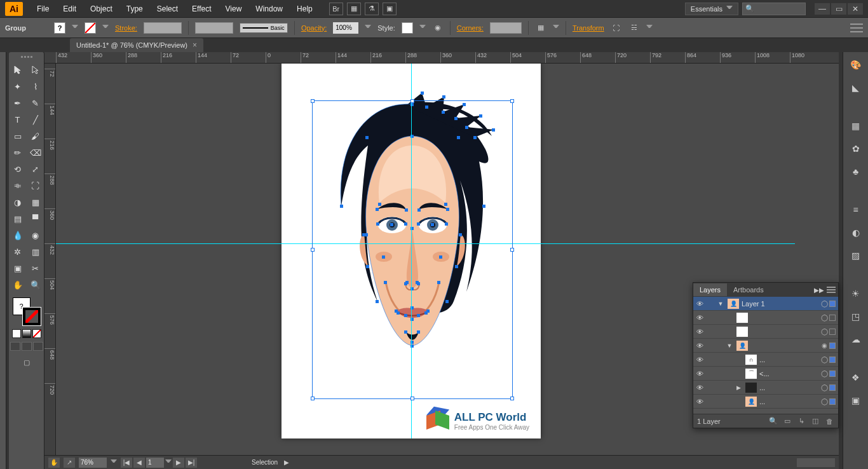  What do you see at coordinates (856, 210) in the screenshot?
I see `stroke-panel-icon: ≡` at bounding box center [856, 210].